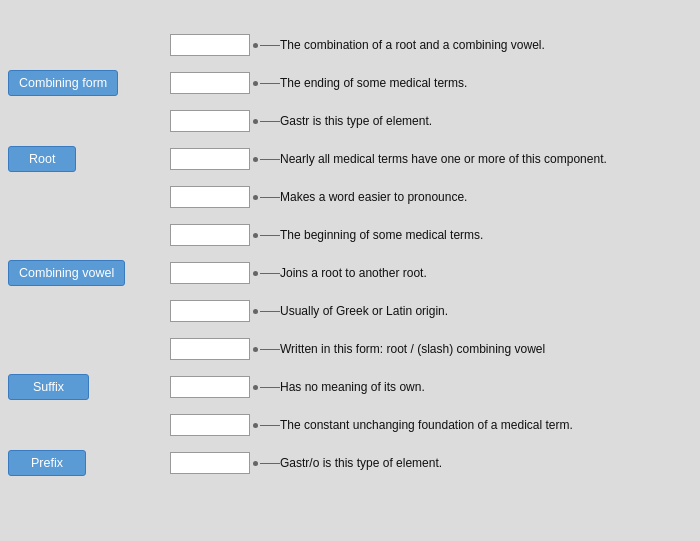 Image resolution: width=700 pixels, height=541 pixels. Describe the element at coordinates (428, 425) in the screenshot. I see `desc-text-10: The constant unchanging foundation of a …` at that location.